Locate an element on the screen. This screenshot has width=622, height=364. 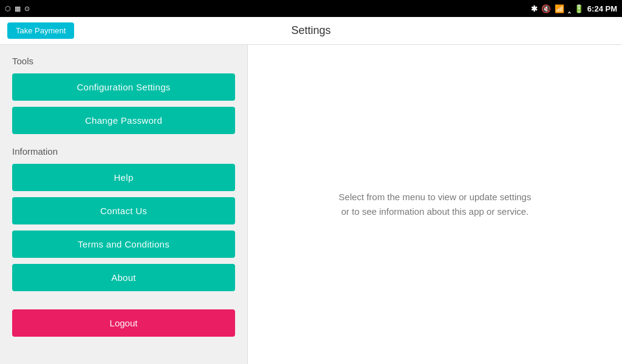
content-message: Select from the menu to view or update s… is located at coordinates (435, 204).